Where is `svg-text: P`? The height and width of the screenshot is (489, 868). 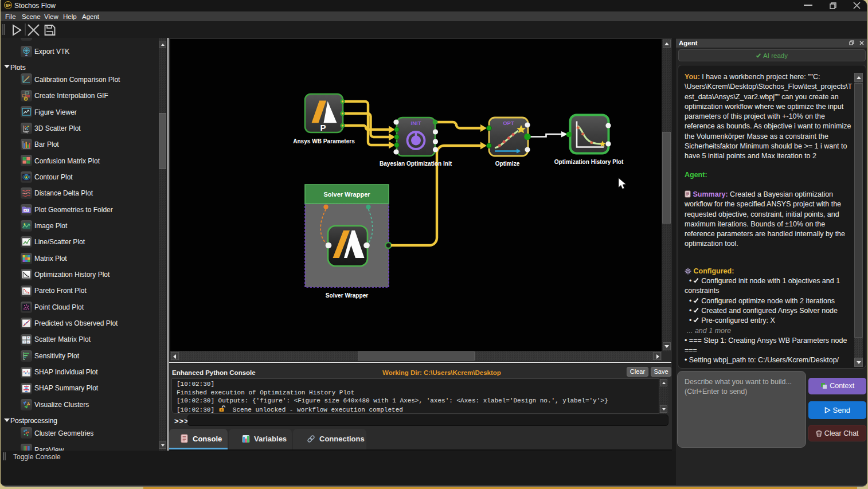 svg-text: P is located at coordinates (323, 127).